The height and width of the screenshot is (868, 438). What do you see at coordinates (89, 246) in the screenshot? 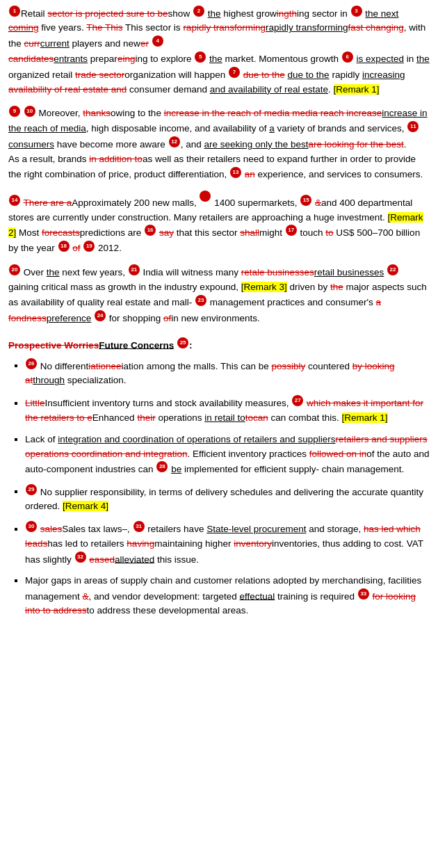
I see `annotation-19: 19` at bounding box center [89, 246].